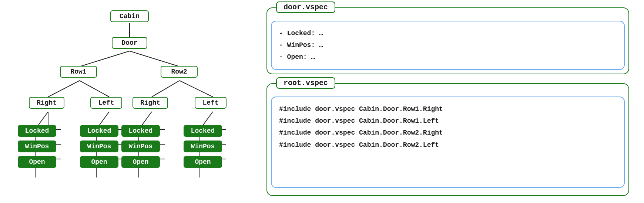  What do you see at coordinates (448, 145) in the screenshot?
I see `root-vspec-line-4: #include door.vspec Cabin.Door.Row2.Left` at bounding box center [448, 145].